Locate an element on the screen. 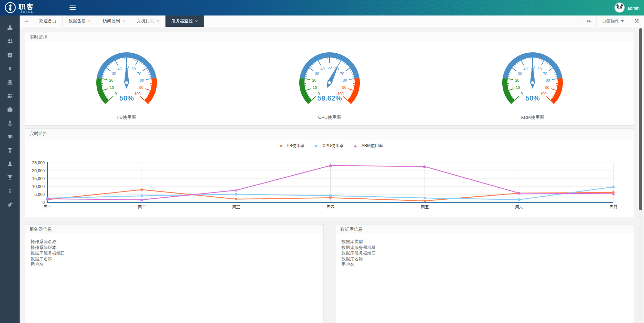  users-group-icon is located at coordinates (10, 96).